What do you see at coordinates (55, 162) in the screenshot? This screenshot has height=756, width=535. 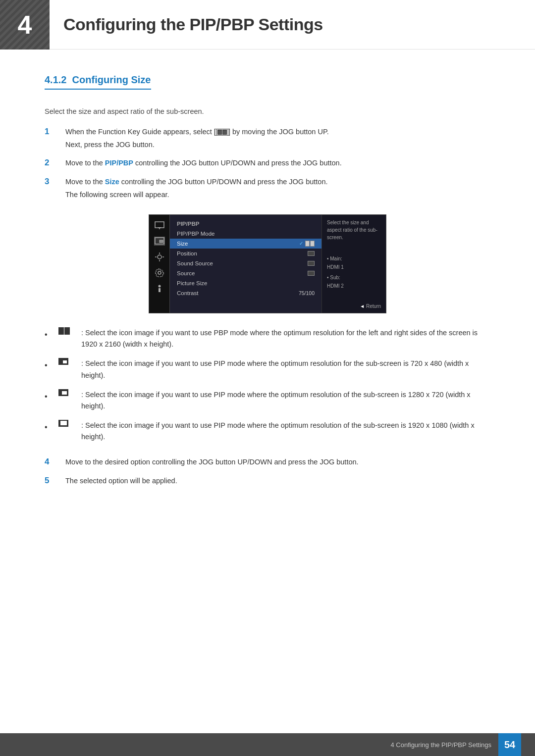 I see `step-2-num: 2` at bounding box center [55, 162].